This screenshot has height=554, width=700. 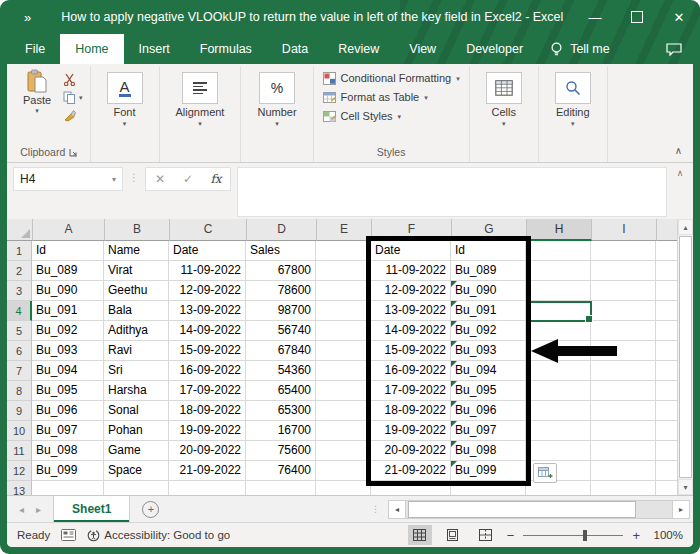 What do you see at coordinates (208, 271) in the screenshot?
I see `cell-C2: 11-09-2022` at bounding box center [208, 271].